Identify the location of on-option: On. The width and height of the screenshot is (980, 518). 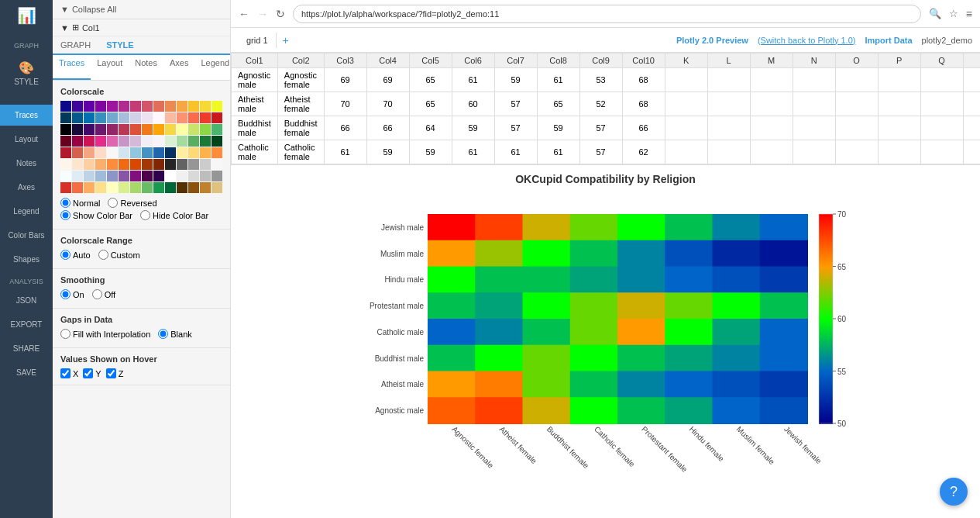
(73, 295).